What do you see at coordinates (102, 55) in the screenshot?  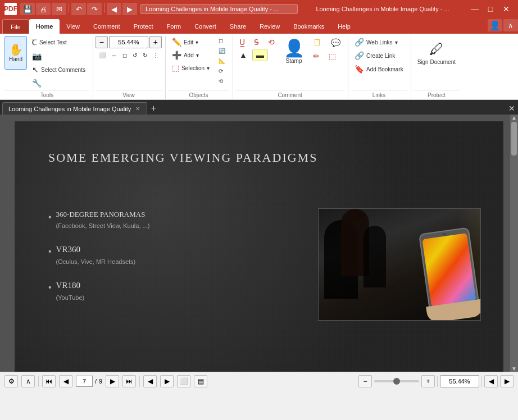 I see `fit-page-btn: ⬜` at bounding box center [102, 55].